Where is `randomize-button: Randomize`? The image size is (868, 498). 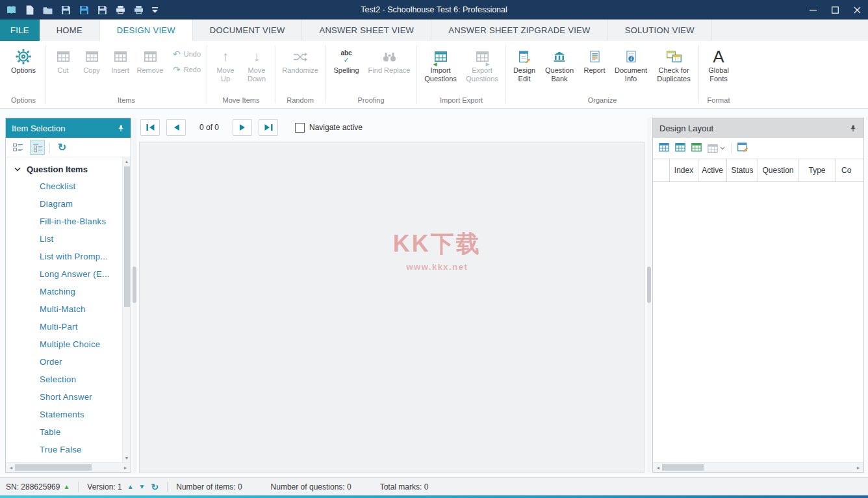
randomize-button: Randomize is located at coordinates (300, 60).